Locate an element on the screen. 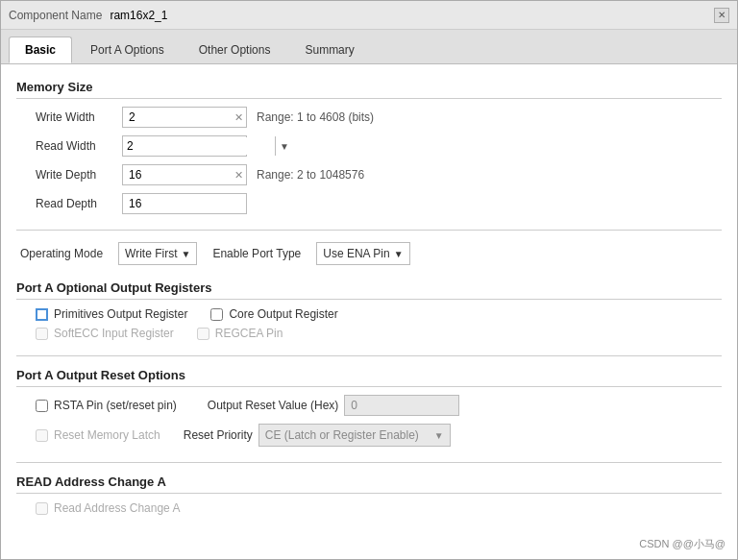 Image resolution: width=738 pixels, height=560 pixels. optional-registers-row1: Primitives Output Register Core Output R… is located at coordinates (369, 314).